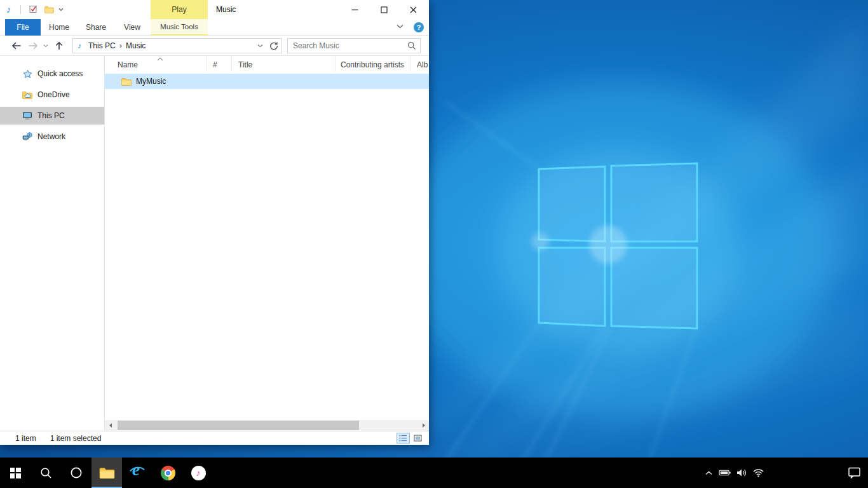 The width and height of the screenshot is (868, 488). Describe the element at coordinates (179, 10) in the screenshot. I see `contextual-tab-play-label: Play` at that location.